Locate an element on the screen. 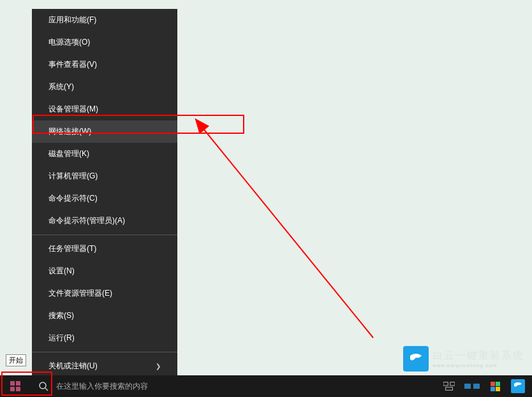  menu-cmd-admin: 命令提示符(管理员)(A) is located at coordinates (105, 220).